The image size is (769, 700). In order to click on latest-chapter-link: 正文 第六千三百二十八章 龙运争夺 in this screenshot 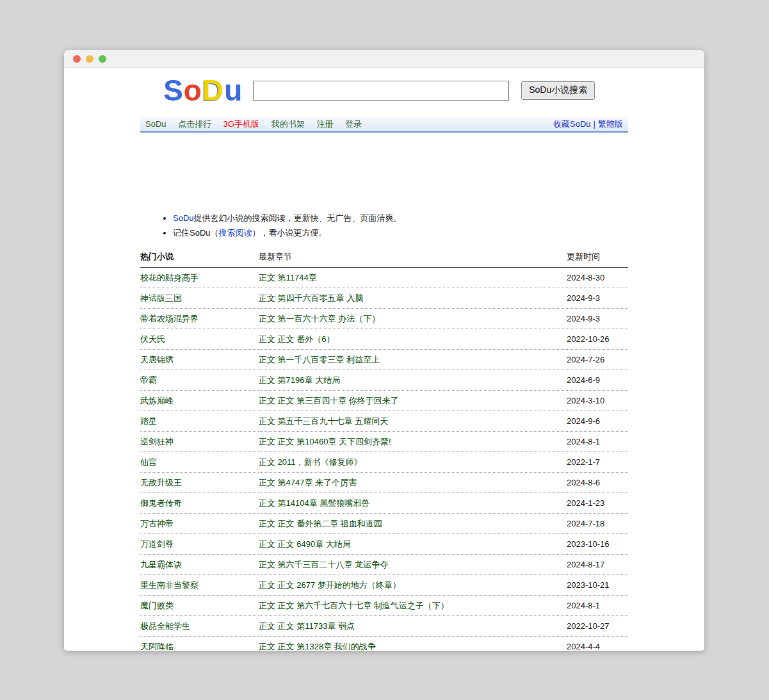, I will do `click(323, 565)`.